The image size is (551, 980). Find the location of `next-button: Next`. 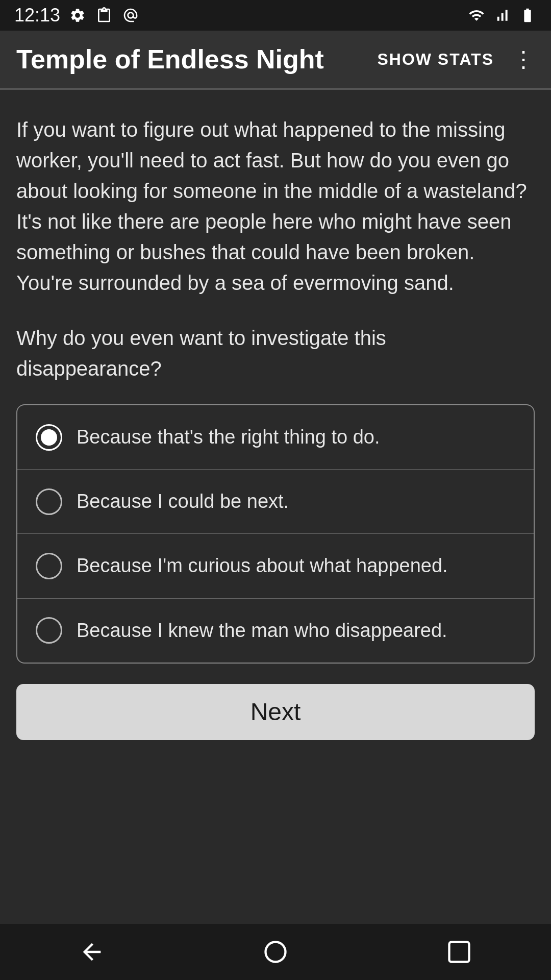

next-button: Next is located at coordinates (276, 712).